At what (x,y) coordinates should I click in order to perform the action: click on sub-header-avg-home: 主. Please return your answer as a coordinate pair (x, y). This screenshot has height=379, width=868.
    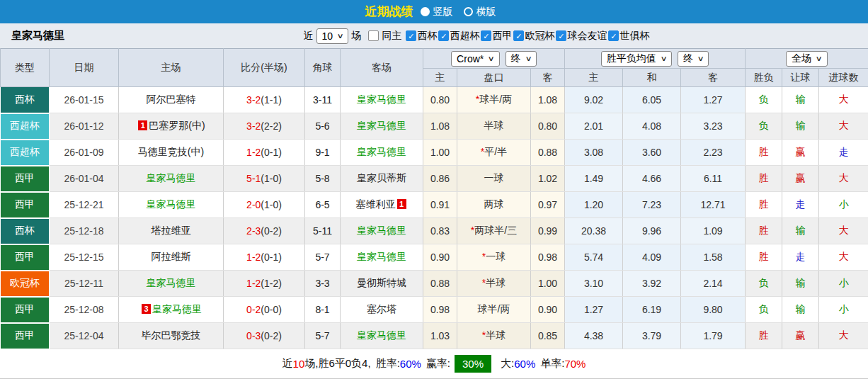
    Looking at the image, I should click on (594, 78).